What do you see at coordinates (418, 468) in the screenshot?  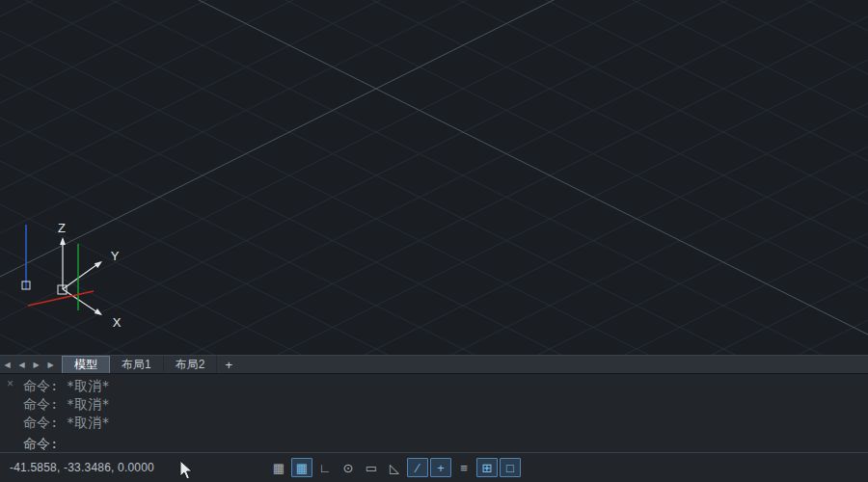 I see `dynamic-input-icon: ∕` at bounding box center [418, 468].